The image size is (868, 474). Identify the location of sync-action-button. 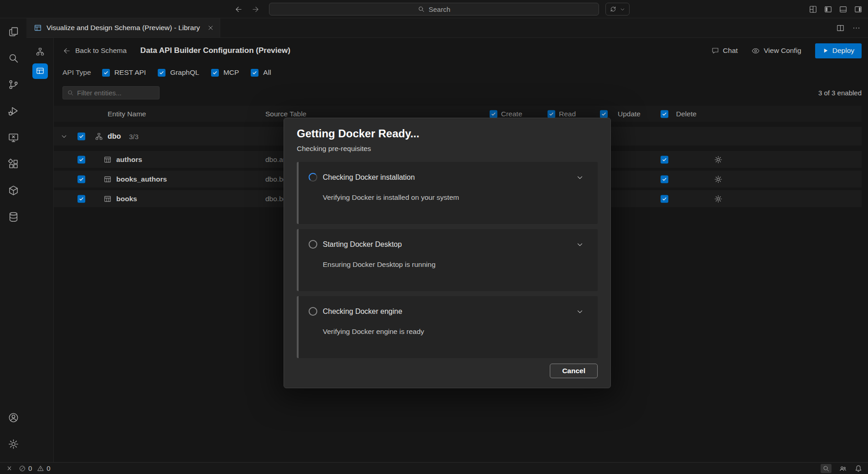
(617, 9).